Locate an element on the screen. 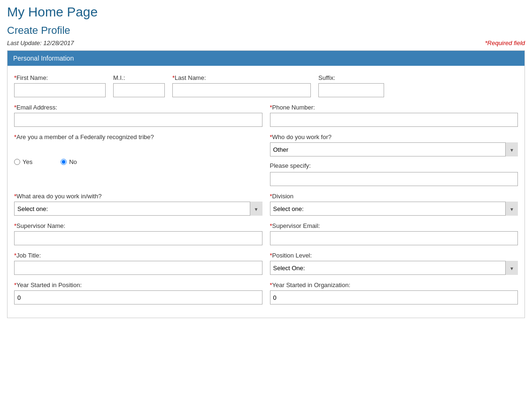 This screenshot has height=406, width=532. supervisor-name-label: *Supervisor Name: is located at coordinates (138, 226).